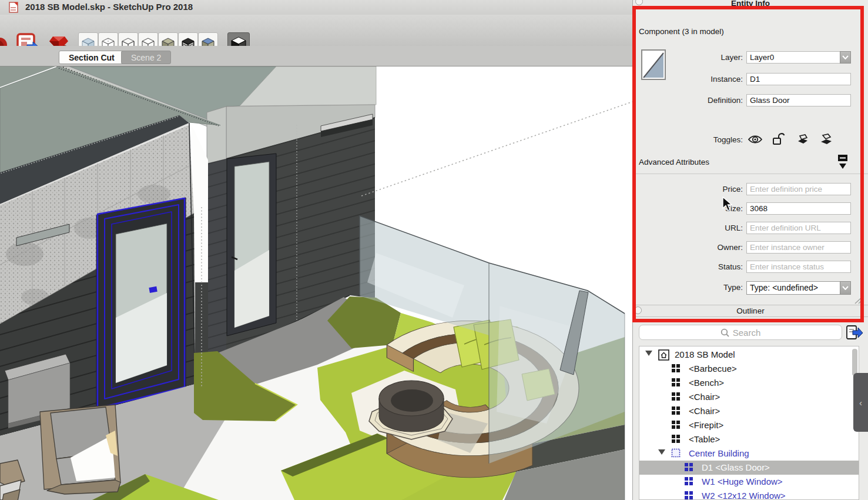 Image resolution: width=868 pixels, height=500 pixels. What do you see at coordinates (674, 162) in the screenshot?
I see `advanced-attributes-label: Advanced Attributes` at bounding box center [674, 162].